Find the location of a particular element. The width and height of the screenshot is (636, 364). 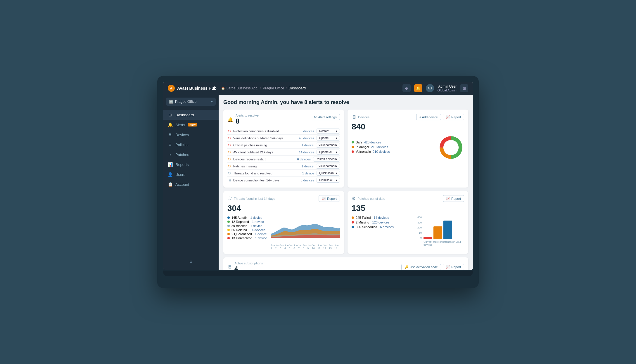

user-info: Admin User Global Admin is located at coordinates (447, 88).